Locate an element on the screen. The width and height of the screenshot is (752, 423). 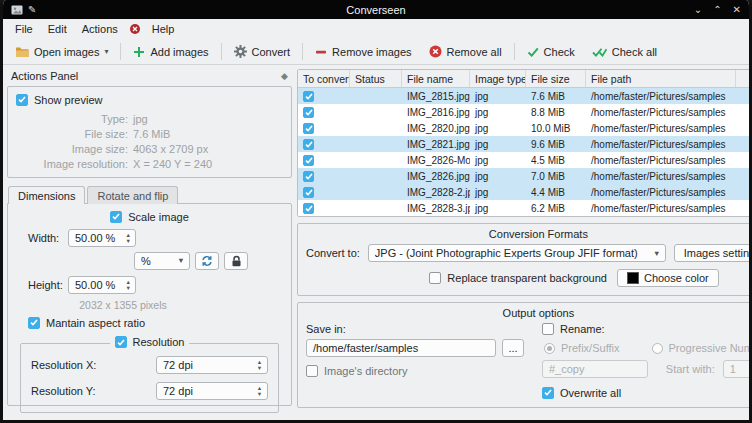
header-file-name: File name is located at coordinates (436, 78).